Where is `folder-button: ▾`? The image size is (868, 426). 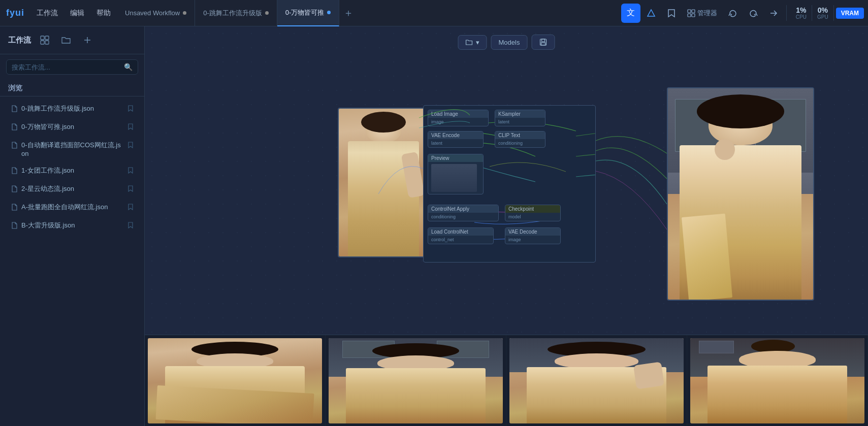 folder-button: ▾ is located at coordinates (472, 43).